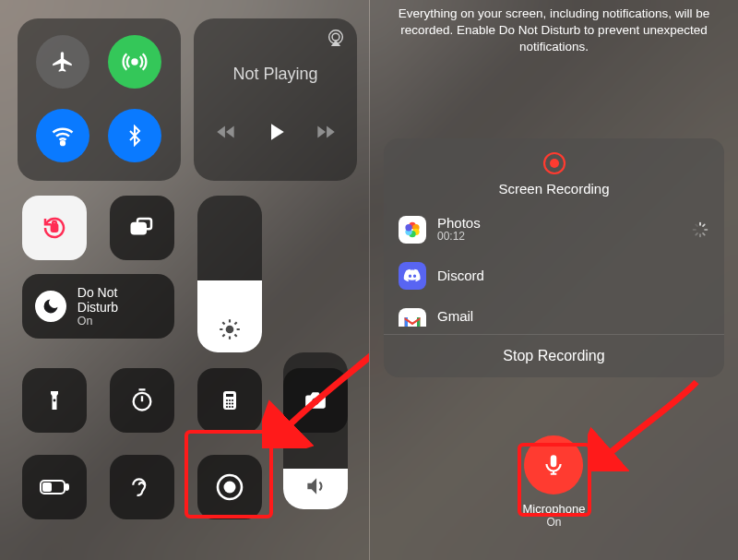 The width and height of the screenshot is (738, 560). I want to click on now-playing-card: Not Playing, so click(275, 100).